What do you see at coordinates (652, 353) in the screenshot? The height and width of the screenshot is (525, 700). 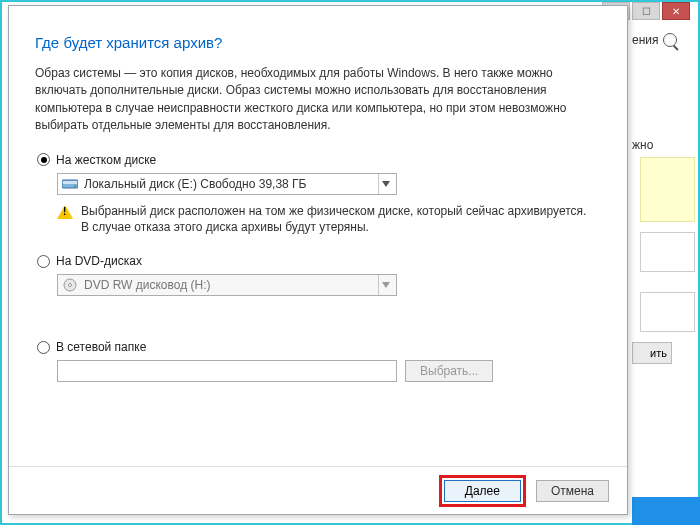 I see `bg-button-fragment: ить` at bounding box center [652, 353].